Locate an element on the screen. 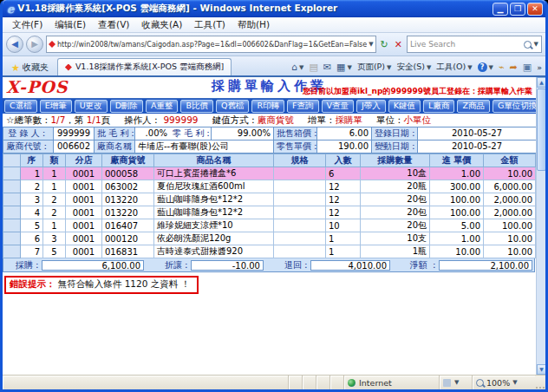 The width and height of the screenshot is (548, 392). address-bar: ◀ ▶ http://win2008/tw/amans/Caigodan.asp… is located at coordinates (274, 45).